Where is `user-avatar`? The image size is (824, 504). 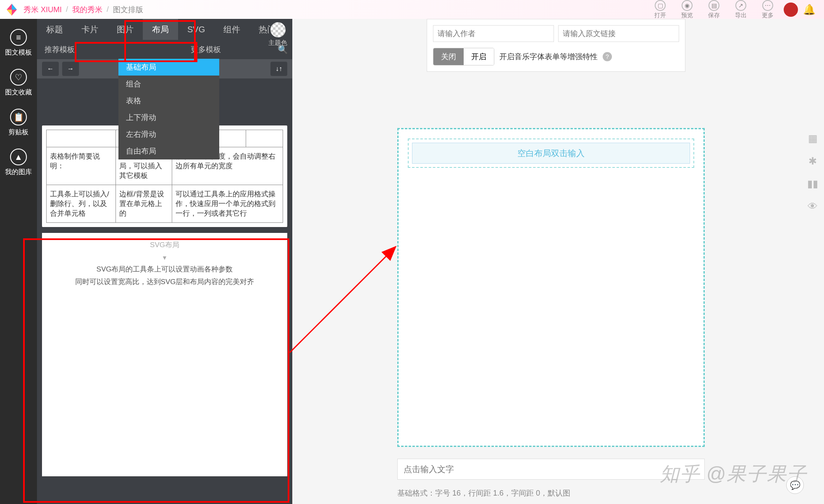 user-avatar is located at coordinates (791, 10).